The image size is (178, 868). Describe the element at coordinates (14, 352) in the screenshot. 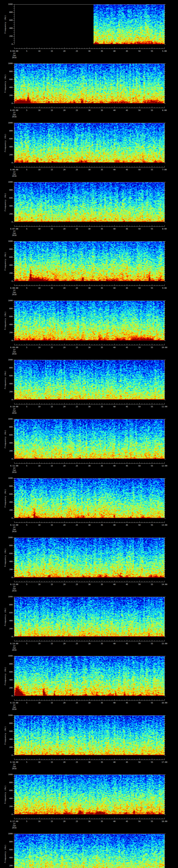

I see `date-line: Jan` at that location.